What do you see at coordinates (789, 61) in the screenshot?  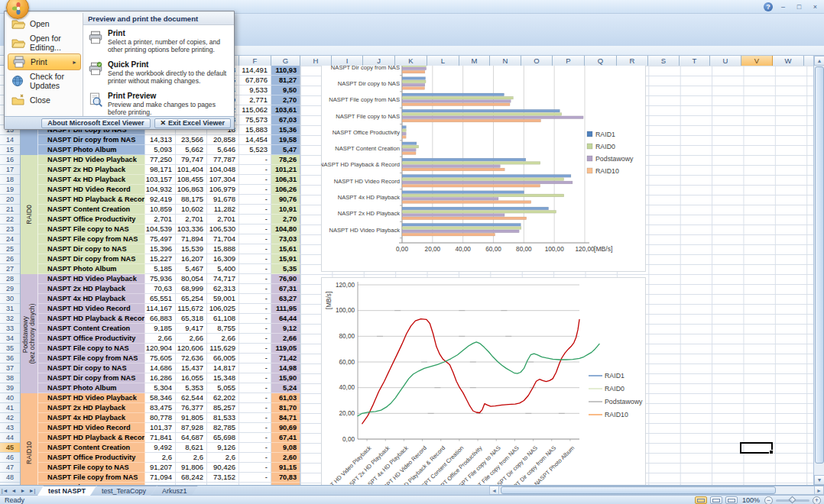 I see `column-header-W: W` at bounding box center [789, 61].